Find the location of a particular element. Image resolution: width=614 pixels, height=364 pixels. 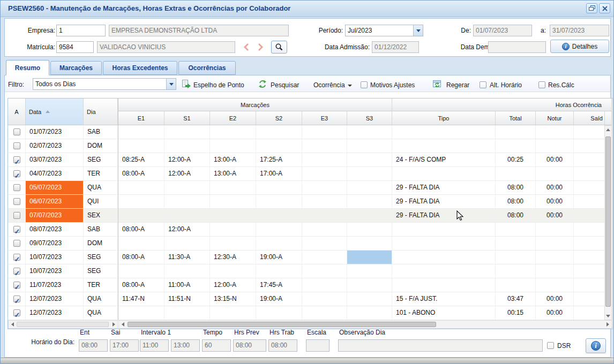

column-header-total: Total is located at coordinates (515, 118).